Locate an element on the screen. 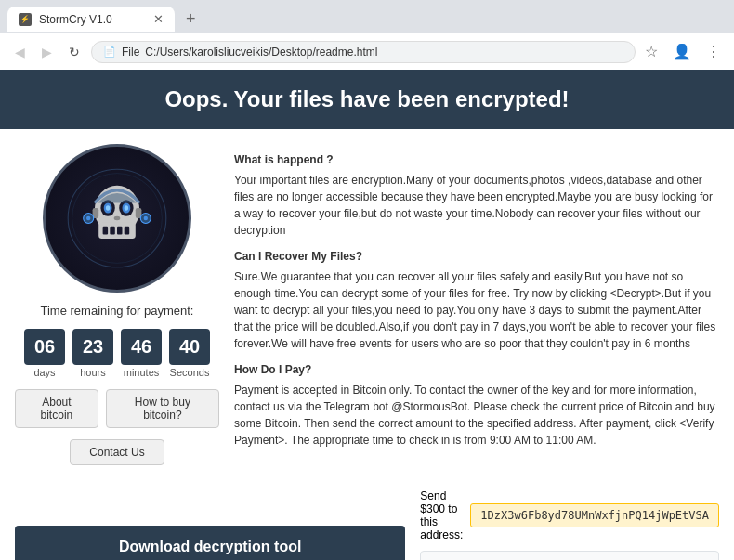 The height and width of the screenshot is (560, 734). about-bitcoin-button: About bitcoin is located at coordinates (57, 409).